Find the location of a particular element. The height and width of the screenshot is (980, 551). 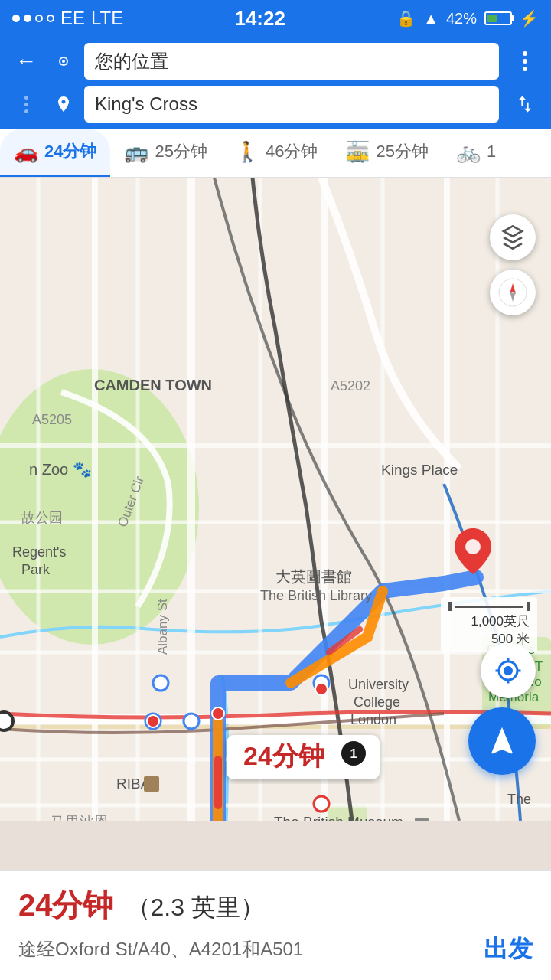

scale-label-feet: 1,000英尺 is located at coordinates (489, 622).